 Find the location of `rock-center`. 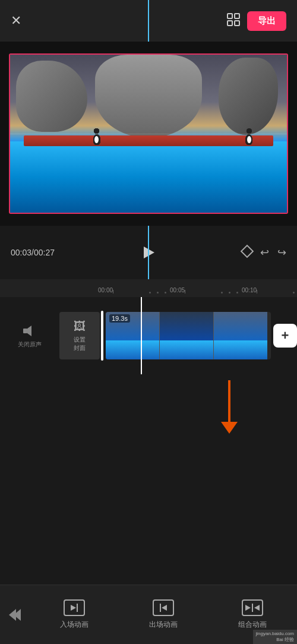

rock-center is located at coordinates (148, 96).